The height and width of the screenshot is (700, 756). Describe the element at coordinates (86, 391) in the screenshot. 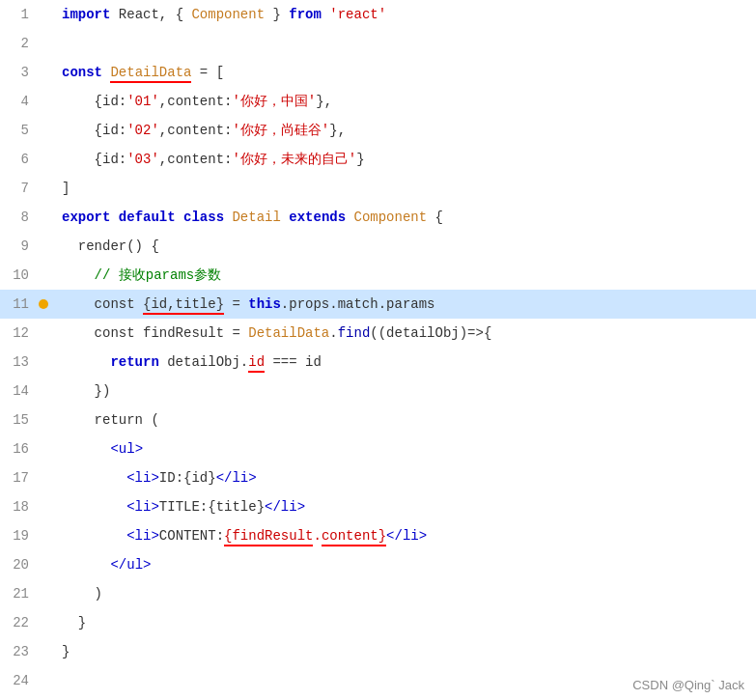

I see `token: })` at that location.